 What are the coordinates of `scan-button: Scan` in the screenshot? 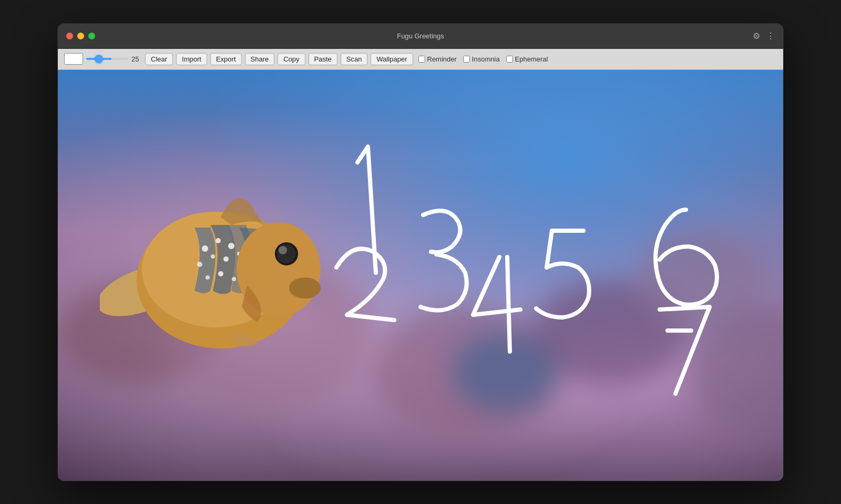 It's located at (354, 59).